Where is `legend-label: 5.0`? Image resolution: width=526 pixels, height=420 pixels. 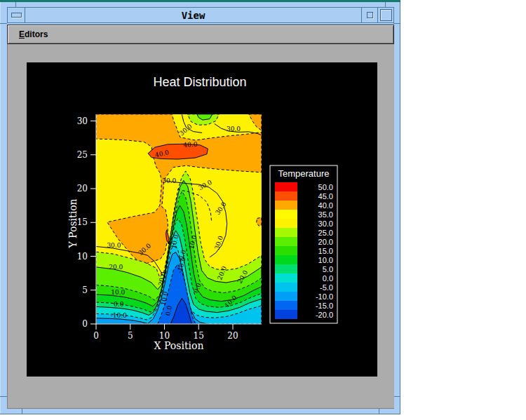
legend-label: 5.0 is located at coordinates (328, 269).